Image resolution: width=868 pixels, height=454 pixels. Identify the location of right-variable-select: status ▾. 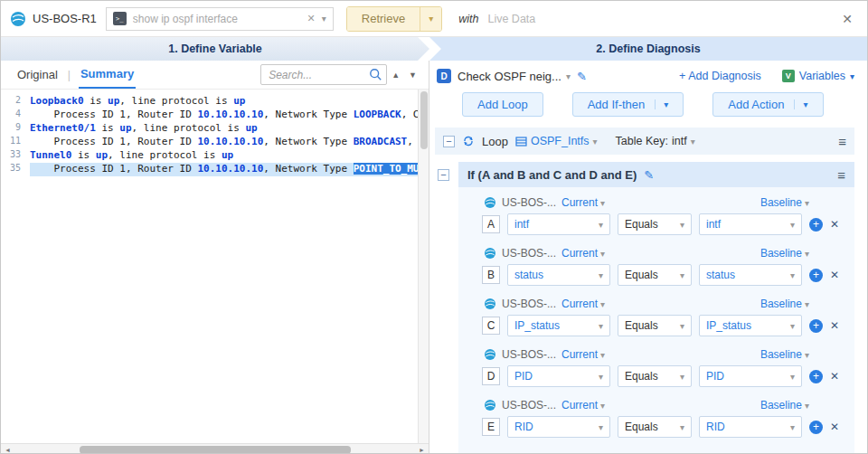
(750, 275).